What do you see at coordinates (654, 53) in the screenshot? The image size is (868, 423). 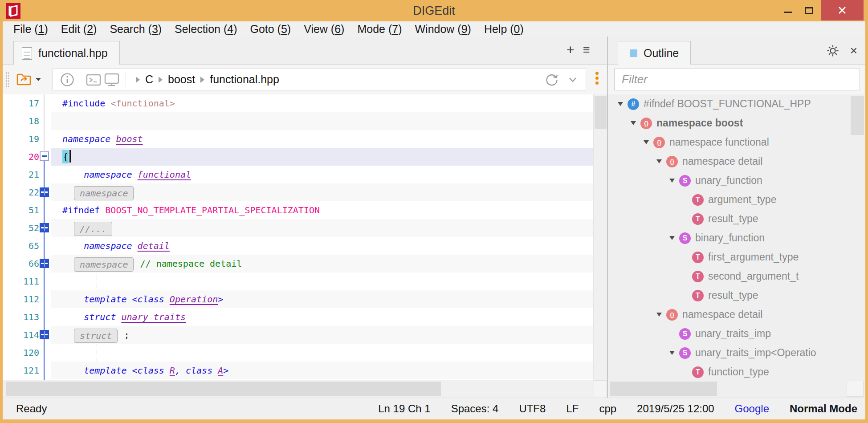 I see `tab-outline: Outline` at bounding box center [654, 53].